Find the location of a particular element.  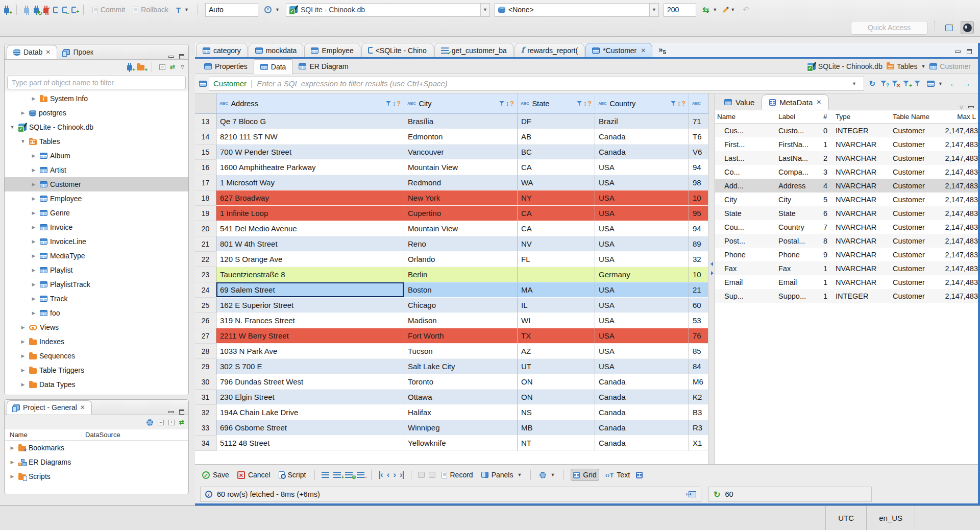

cell-address: 302 S 700 E is located at coordinates (310, 367).